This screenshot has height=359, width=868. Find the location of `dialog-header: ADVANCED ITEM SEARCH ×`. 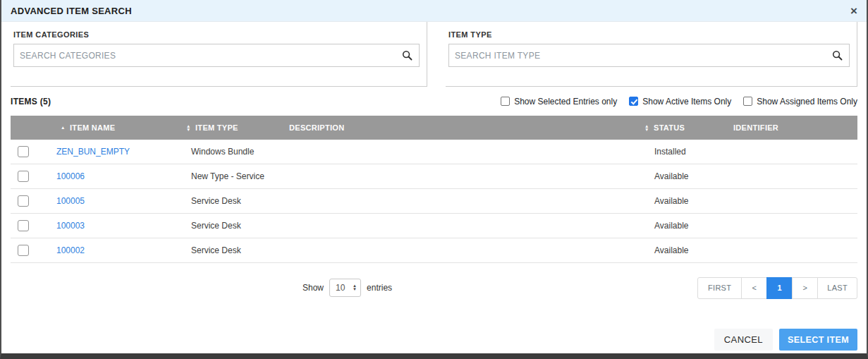

dialog-header: ADVANCED ITEM SEARCH × is located at coordinates (434, 11).